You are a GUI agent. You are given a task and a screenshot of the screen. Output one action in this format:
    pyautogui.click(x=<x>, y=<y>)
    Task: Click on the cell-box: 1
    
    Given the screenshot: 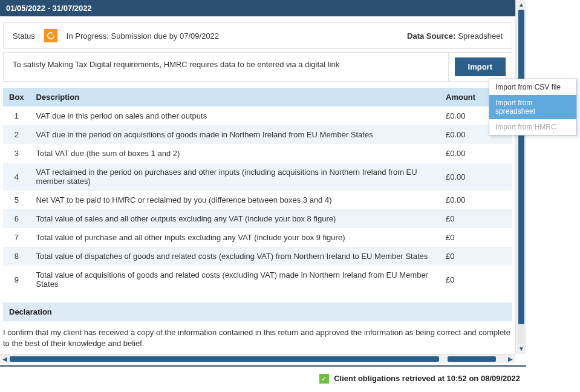 What is the action you would take?
    pyautogui.click(x=17, y=116)
    